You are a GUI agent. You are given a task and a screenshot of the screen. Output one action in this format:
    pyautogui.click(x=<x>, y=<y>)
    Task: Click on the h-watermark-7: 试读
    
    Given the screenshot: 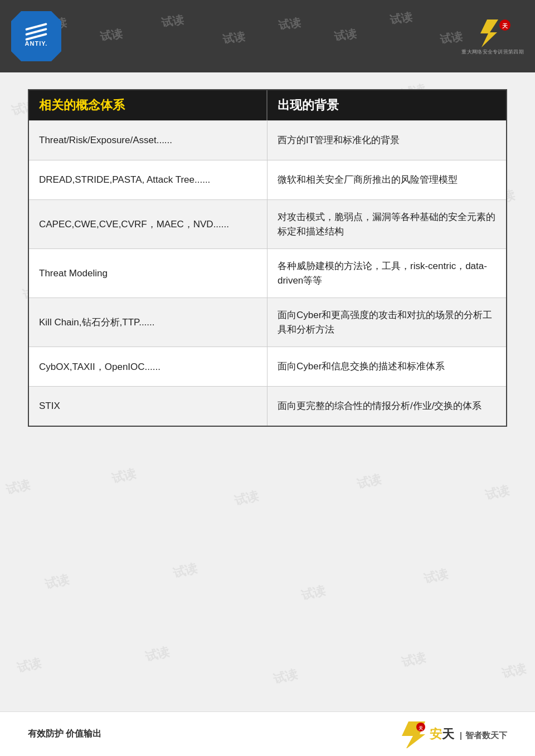 What is the action you would take?
    pyautogui.click(x=401, y=19)
    